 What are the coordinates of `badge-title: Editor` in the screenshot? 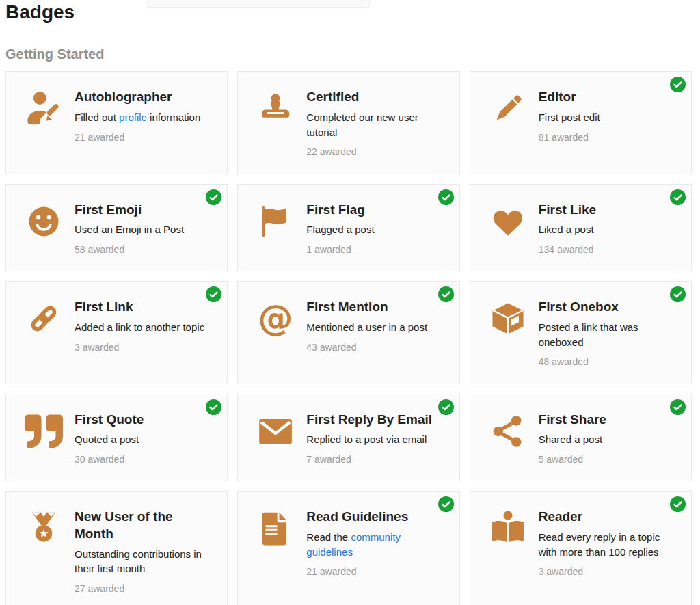 It's located at (608, 97).